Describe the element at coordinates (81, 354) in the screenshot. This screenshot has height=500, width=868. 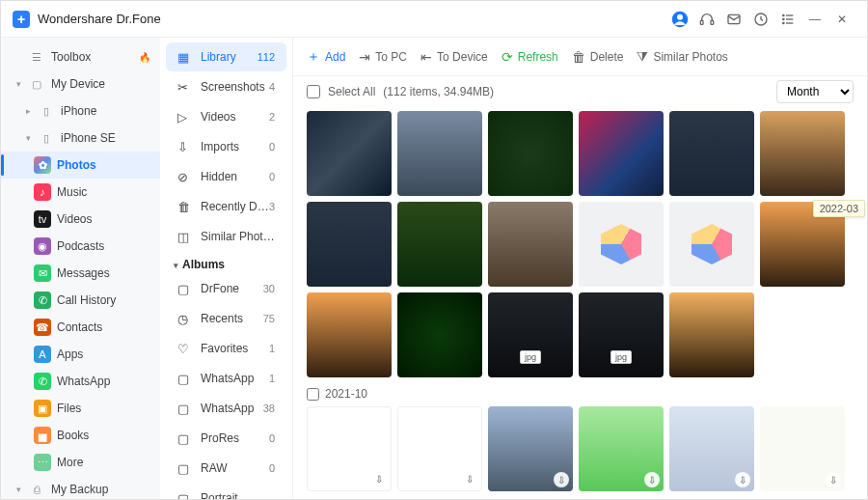
I see `sidebar-item-apps: AApps` at that location.